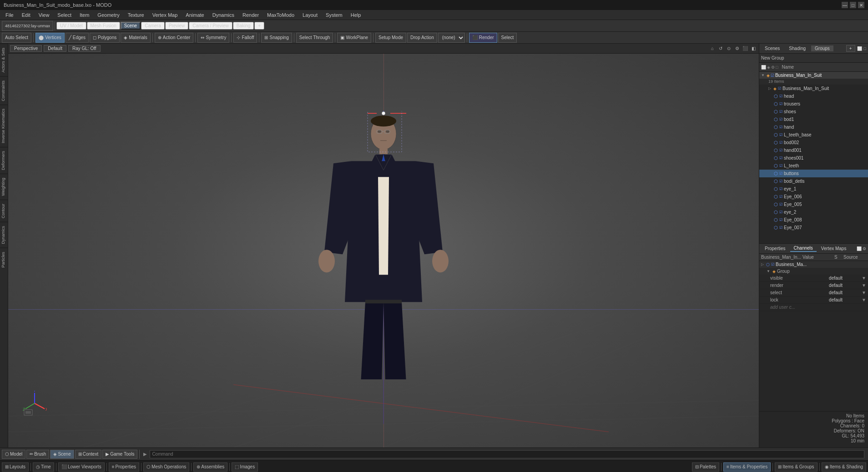  Describe the element at coordinates (4, 260) in the screenshot. I see `sidebar-particles: Particles` at that location.